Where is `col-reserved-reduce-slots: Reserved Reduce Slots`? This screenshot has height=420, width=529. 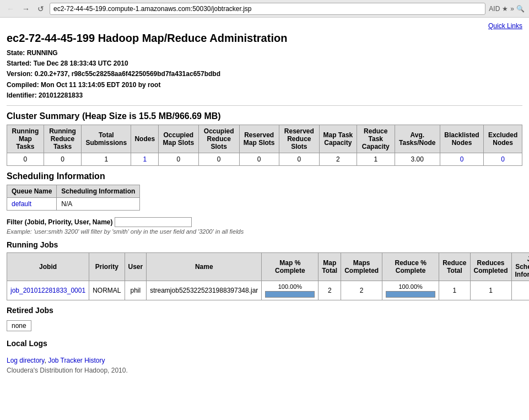 col-reserved-reduce-slots: Reserved Reduce Slots is located at coordinates (299, 139).